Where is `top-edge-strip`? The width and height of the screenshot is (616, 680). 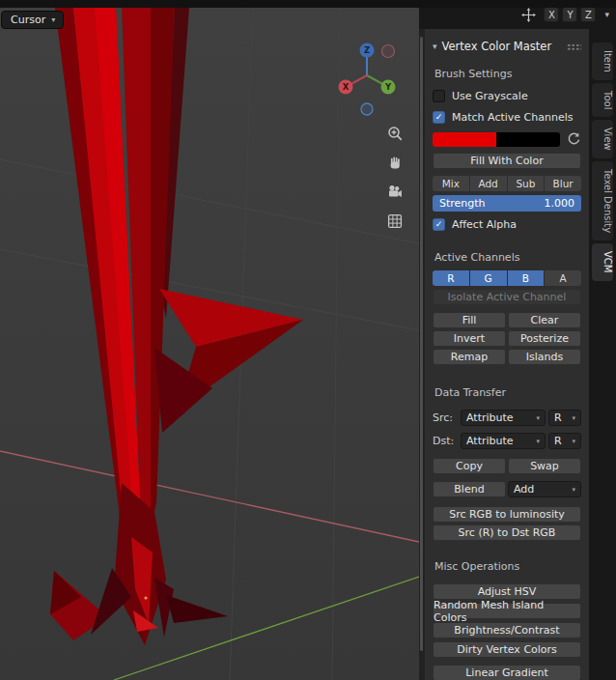
top-edge-strip is located at coordinates (308, 4).